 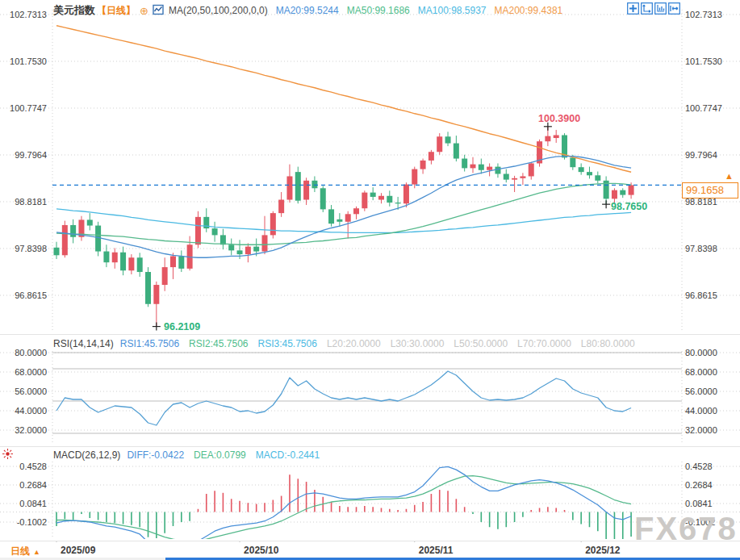 What do you see at coordinates (647, 8) in the screenshot?
I see `scale-axis-icon` at bounding box center [647, 8].